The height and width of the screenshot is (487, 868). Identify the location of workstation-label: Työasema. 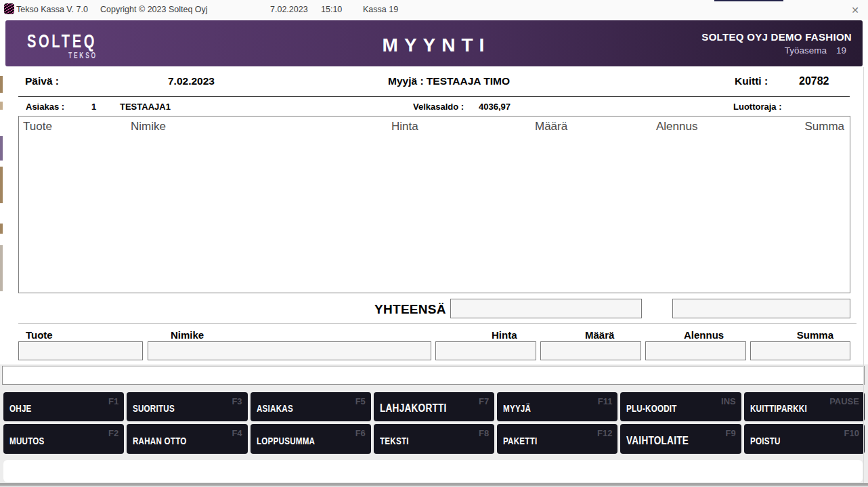
(806, 50).